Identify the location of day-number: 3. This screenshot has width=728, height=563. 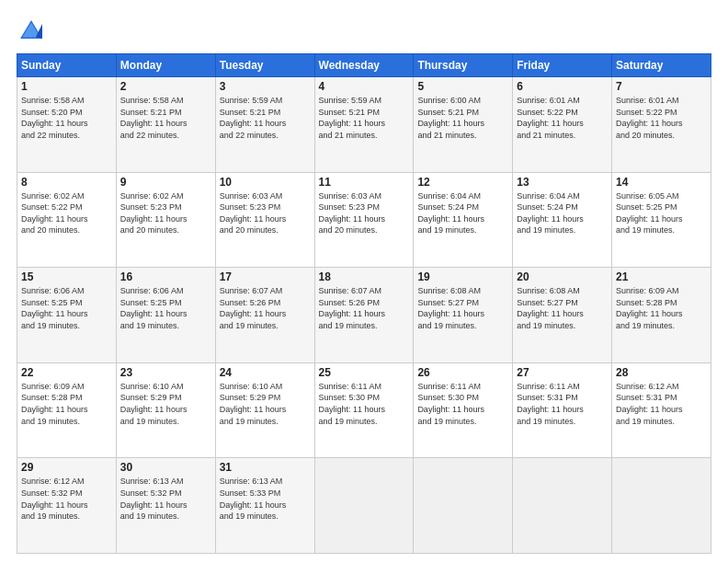
(265, 86).